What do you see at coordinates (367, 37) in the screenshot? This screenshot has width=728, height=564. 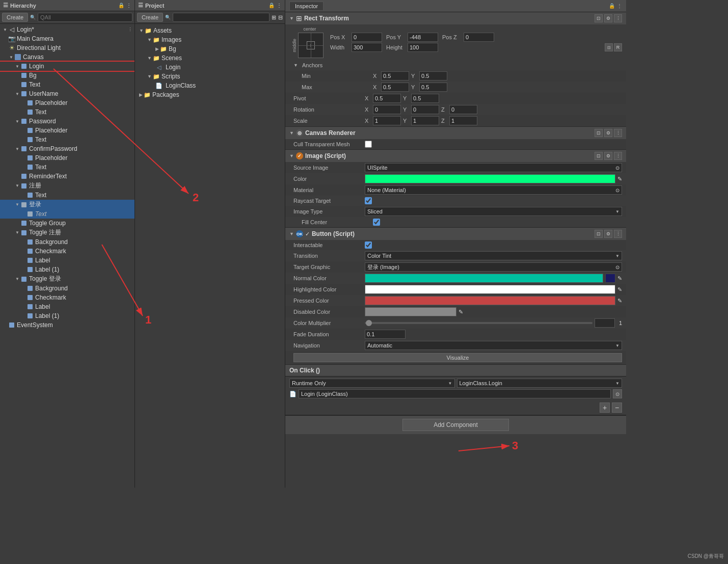 I see `pos-x-input` at bounding box center [367, 37].